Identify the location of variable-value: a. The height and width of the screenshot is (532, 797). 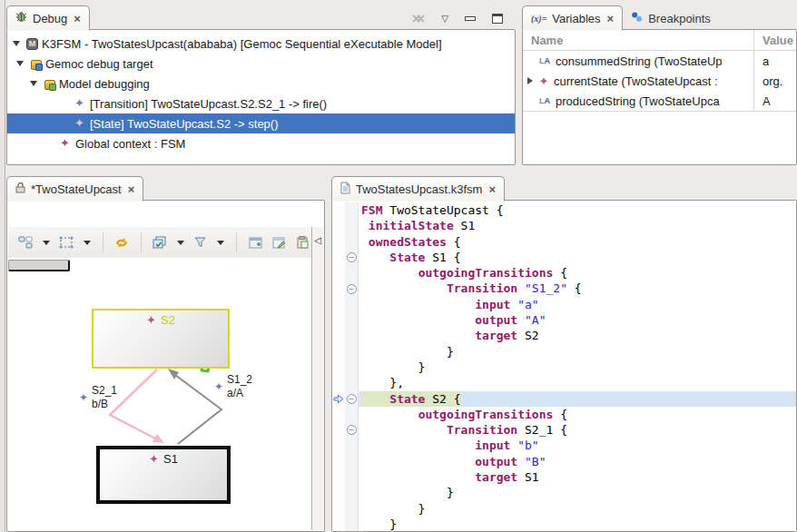
(761, 62).